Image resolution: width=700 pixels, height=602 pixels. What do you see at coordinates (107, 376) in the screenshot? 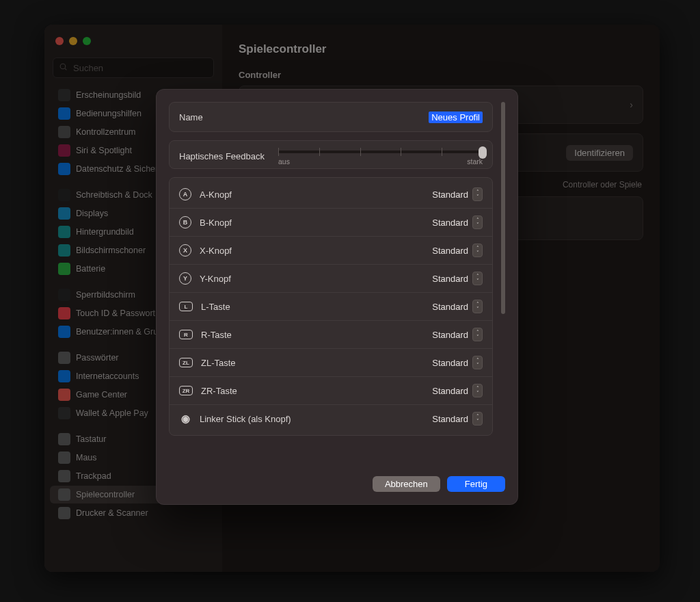
I see `sidebar-item-label: Internetaccounts` at bounding box center [107, 376].